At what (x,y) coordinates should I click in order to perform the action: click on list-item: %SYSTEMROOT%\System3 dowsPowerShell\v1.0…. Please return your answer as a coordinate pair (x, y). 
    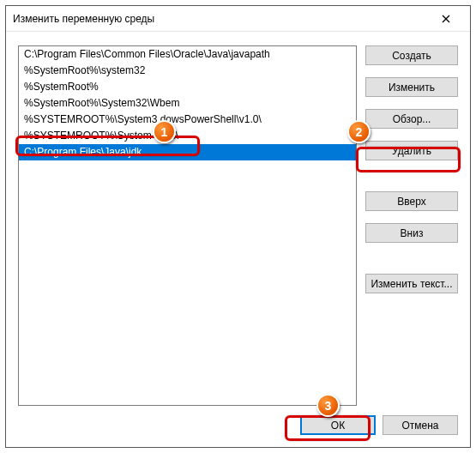
    Looking at the image, I should click on (187, 120).